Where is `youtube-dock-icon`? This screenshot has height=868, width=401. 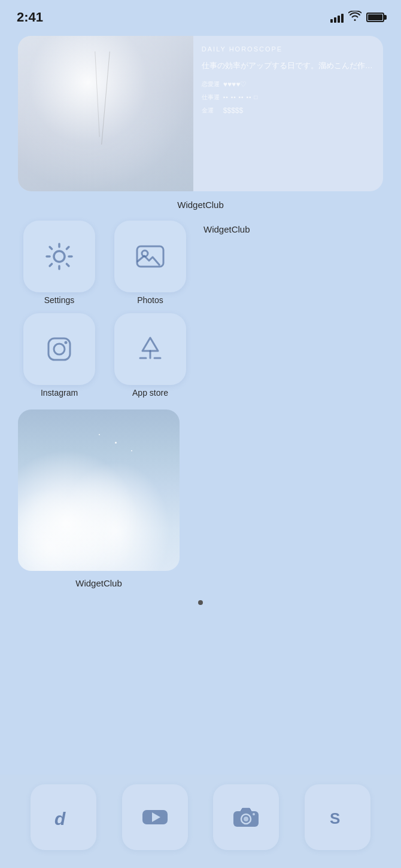 youtube-dock-icon is located at coordinates (155, 817).